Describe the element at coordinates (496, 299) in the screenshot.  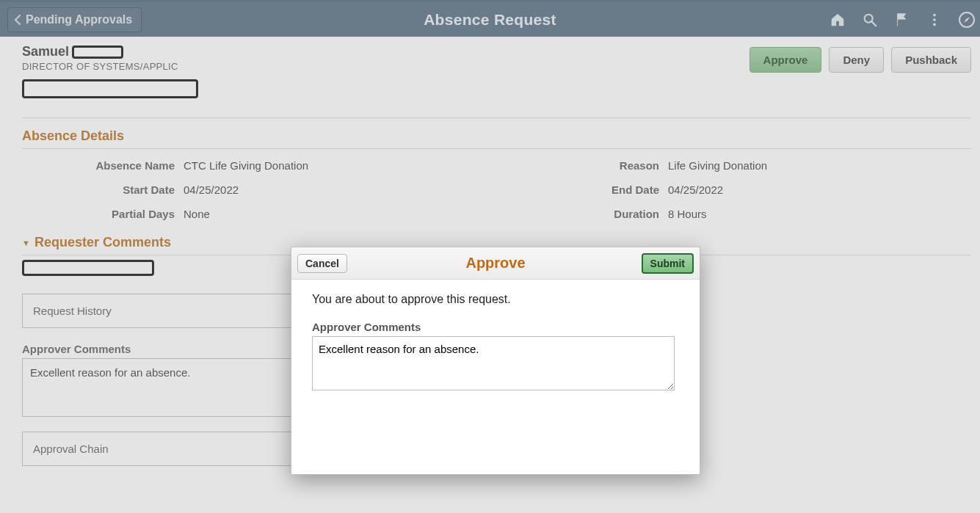
I see `modal-message: You are about to approve this request.` at that location.